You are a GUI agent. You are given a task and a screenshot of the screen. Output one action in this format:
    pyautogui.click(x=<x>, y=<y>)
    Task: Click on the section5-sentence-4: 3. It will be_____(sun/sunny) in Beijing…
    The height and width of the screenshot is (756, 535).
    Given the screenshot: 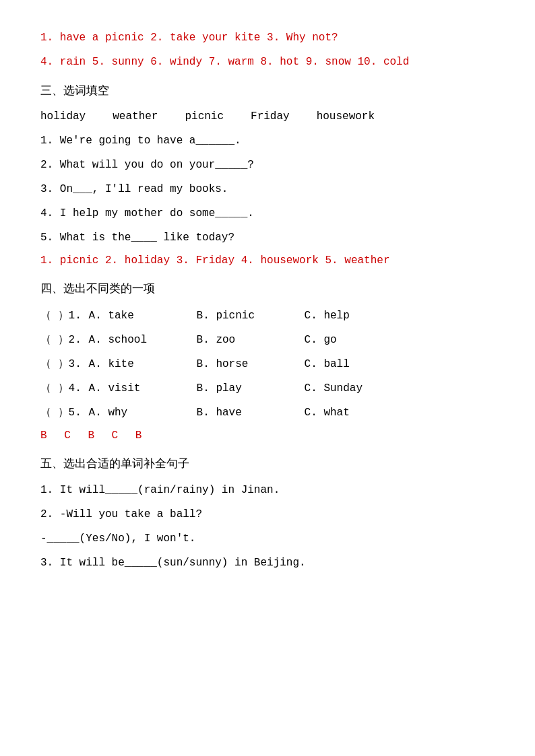 What is the action you would take?
    pyautogui.click(x=268, y=563)
    